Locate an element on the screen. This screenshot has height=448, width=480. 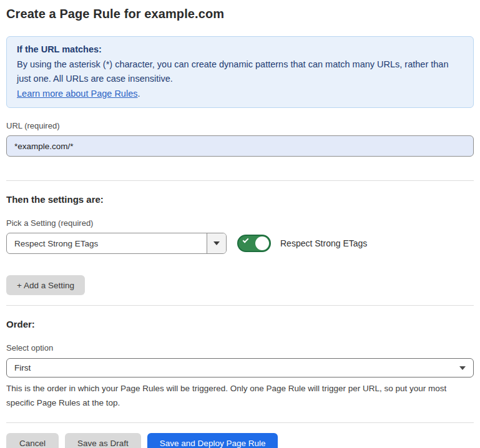
page-title: Create a Page Rule for example.com is located at coordinates (240, 14).